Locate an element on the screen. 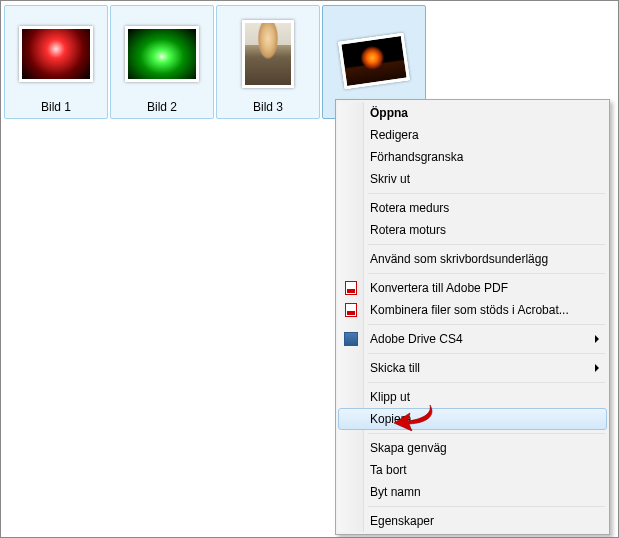  menu-create-shortcut: Skapa genväg is located at coordinates (472, 448).